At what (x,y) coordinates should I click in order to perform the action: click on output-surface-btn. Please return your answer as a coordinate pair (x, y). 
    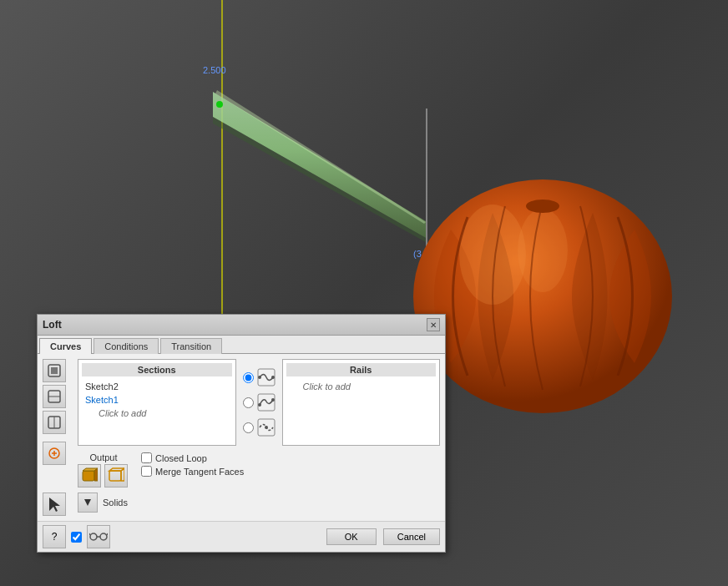
    Looking at the image, I should click on (116, 476).